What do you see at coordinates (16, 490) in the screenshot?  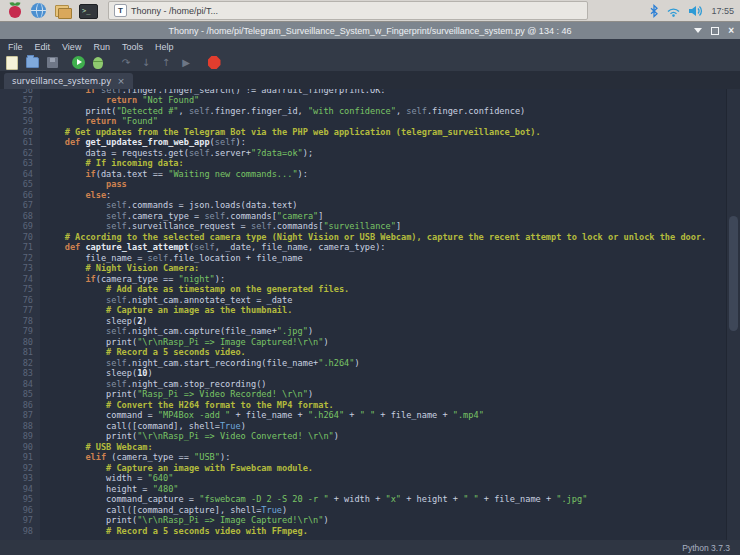 I see `line-number: 94` at bounding box center [16, 490].